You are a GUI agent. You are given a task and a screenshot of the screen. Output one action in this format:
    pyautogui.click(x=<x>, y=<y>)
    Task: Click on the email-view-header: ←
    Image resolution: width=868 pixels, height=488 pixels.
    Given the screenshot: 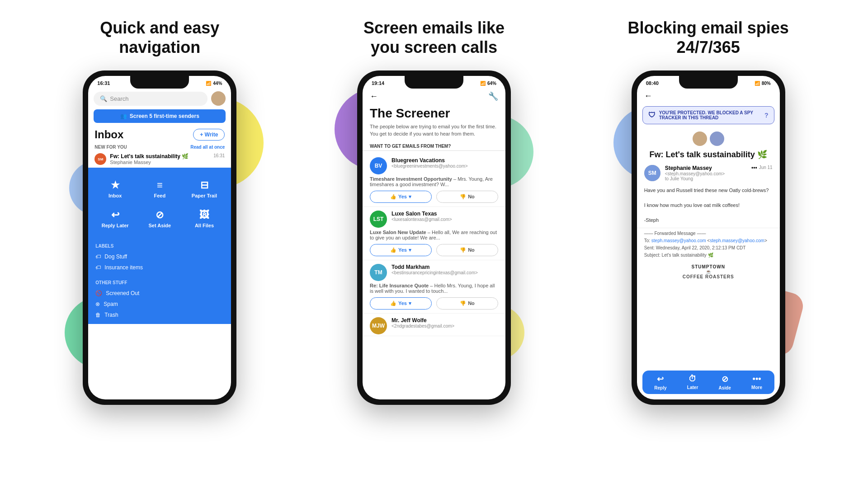 What is the action you would take?
    pyautogui.click(x=708, y=96)
    